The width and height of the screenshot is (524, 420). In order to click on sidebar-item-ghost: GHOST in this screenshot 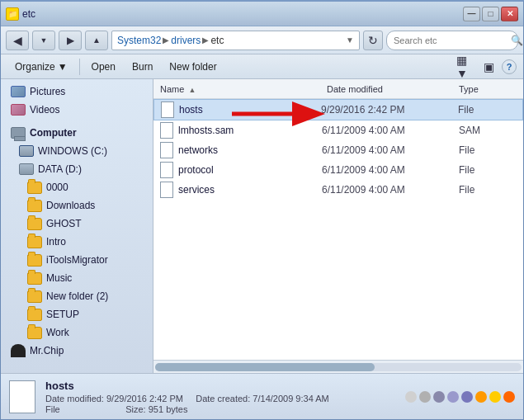, I will do `click(77, 224)`.